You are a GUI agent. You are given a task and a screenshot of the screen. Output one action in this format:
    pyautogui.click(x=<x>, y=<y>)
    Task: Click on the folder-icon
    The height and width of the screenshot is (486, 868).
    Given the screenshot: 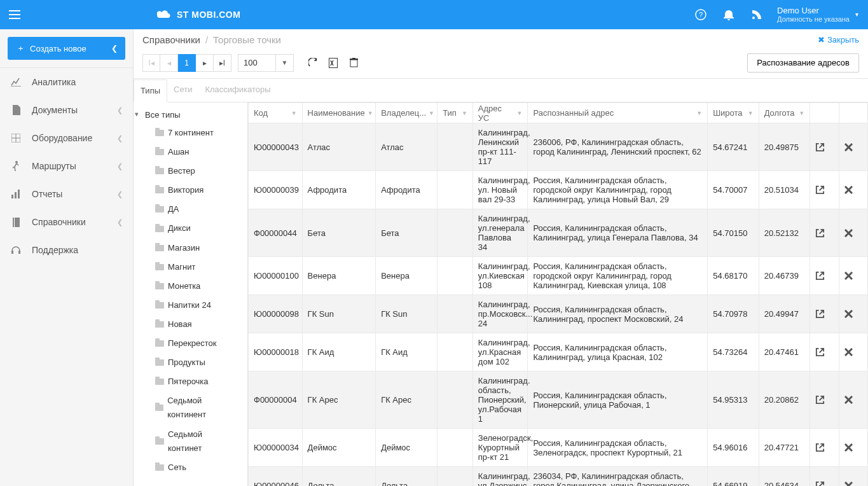 What is the action you would take?
    pyautogui.click(x=160, y=152)
    